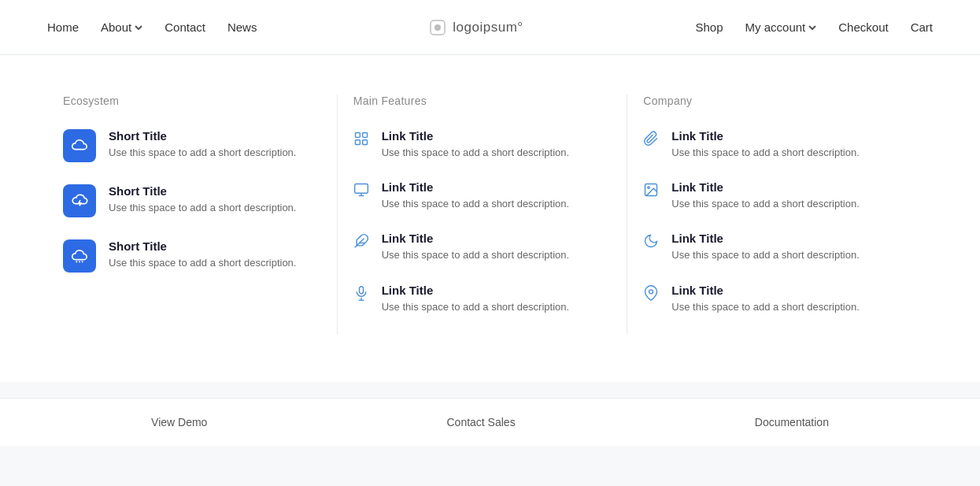 This screenshot has width=980, height=486. What do you see at coordinates (475, 187) in the screenshot?
I see `feat-item-2-title: Link Title` at bounding box center [475, 187].